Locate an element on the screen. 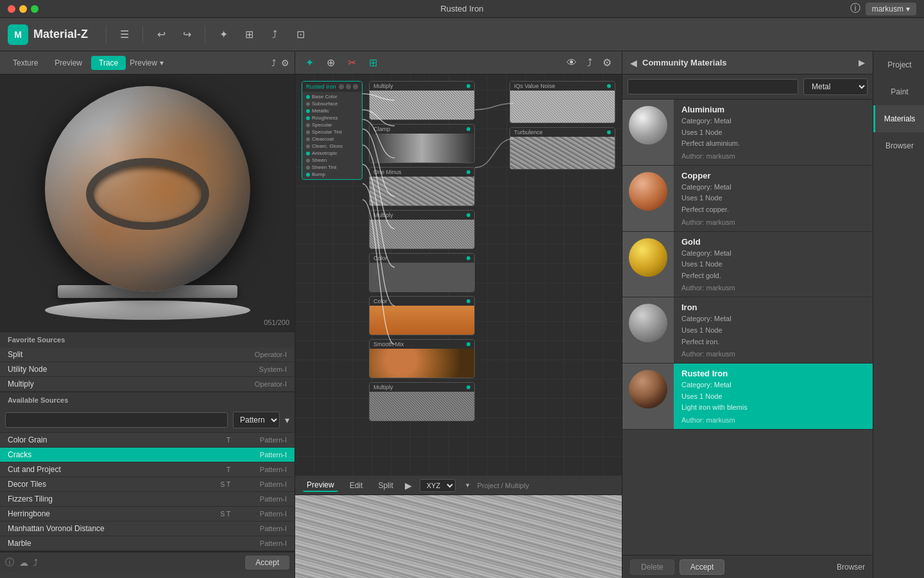  panel-expand-button: ▶ is located at coordinates (862, 63).